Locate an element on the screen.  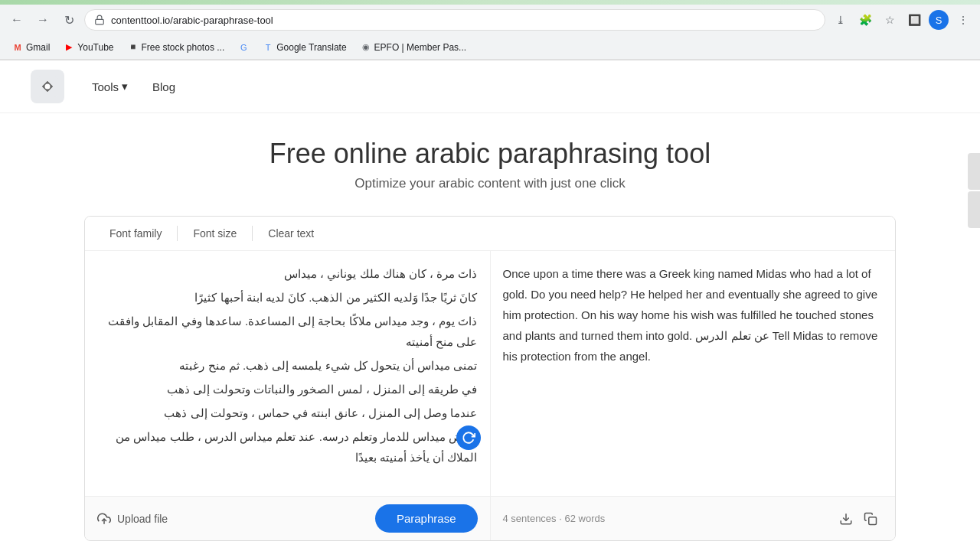
tools-label: Tools is located at coordinates (106, 87).